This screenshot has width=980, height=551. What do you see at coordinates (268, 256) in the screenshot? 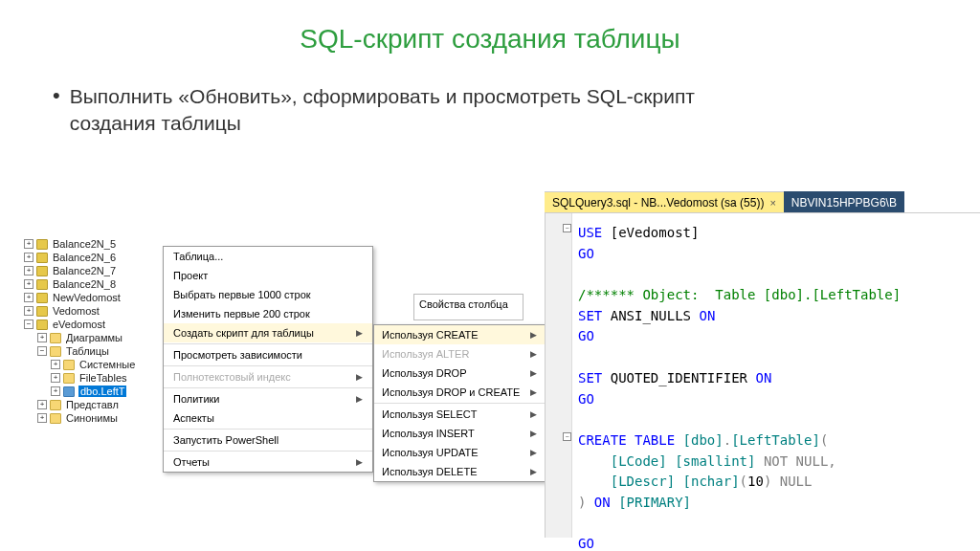
I see `menu-table: Таблица...` at bounding box center [268, 256].